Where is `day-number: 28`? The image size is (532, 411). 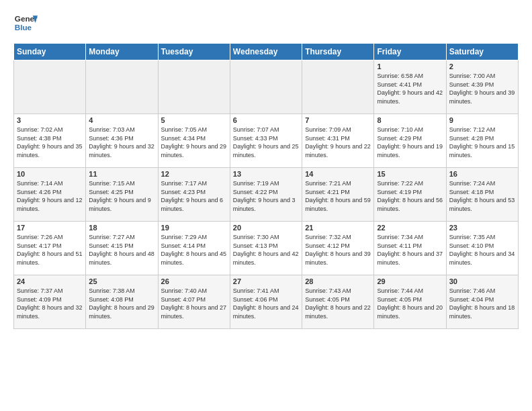 day-number: 28 is located at coordinates (338, 281).